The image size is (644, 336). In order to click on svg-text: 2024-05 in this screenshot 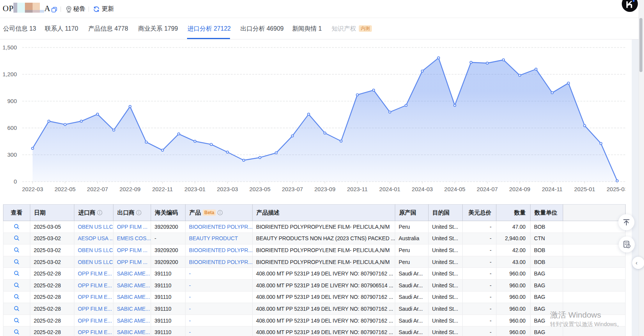, I will do `click(455, 189)`.